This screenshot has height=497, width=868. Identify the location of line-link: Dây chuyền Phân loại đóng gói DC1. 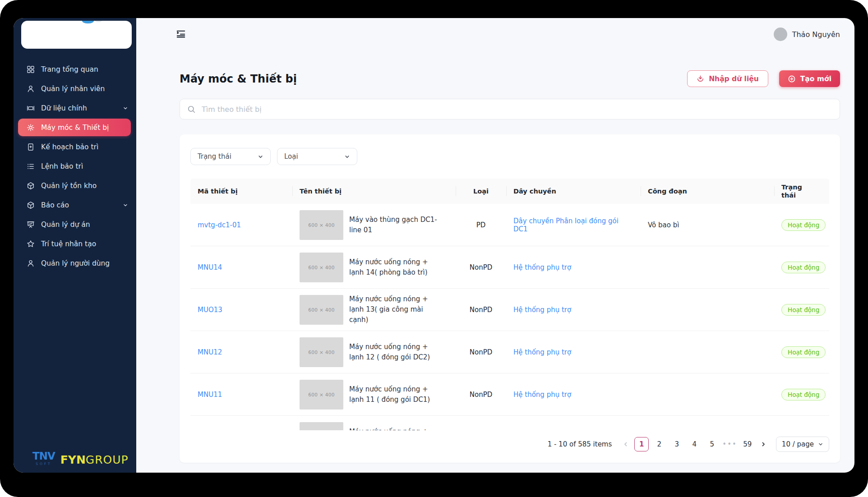
(566, 225).